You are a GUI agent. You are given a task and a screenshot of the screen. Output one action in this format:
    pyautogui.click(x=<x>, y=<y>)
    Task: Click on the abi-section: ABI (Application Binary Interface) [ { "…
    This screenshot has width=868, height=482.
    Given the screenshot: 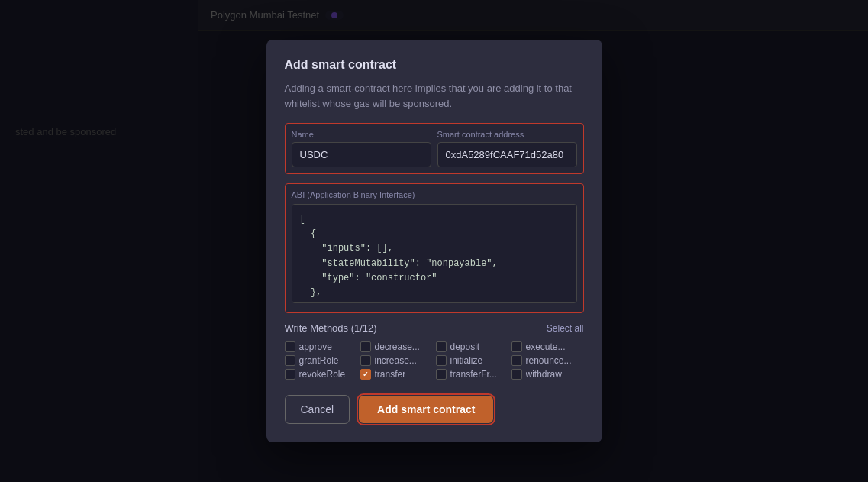 What is the action you would take?
    pyautogui.click(x=434, y=248)
    